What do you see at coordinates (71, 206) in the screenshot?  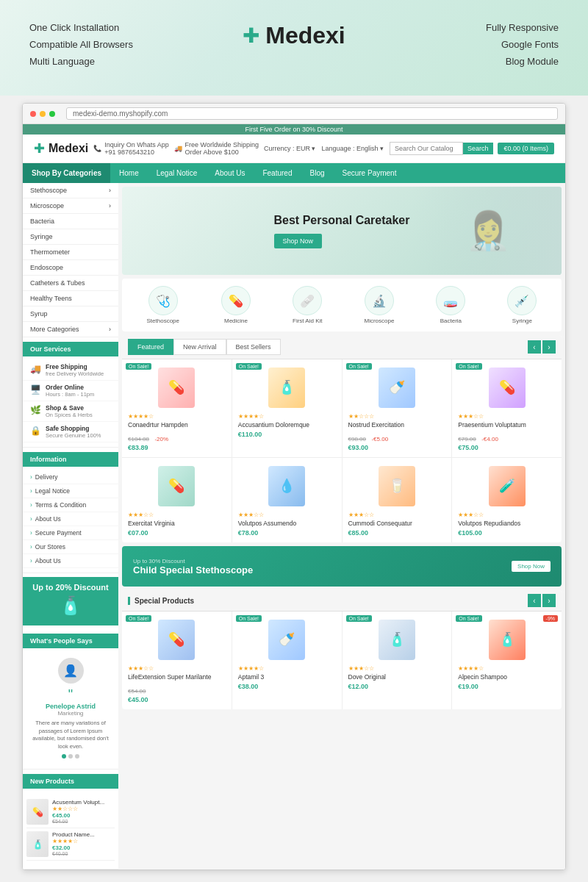 I see `cat-microscope: Microscope›` at bounding box center [71, 206].